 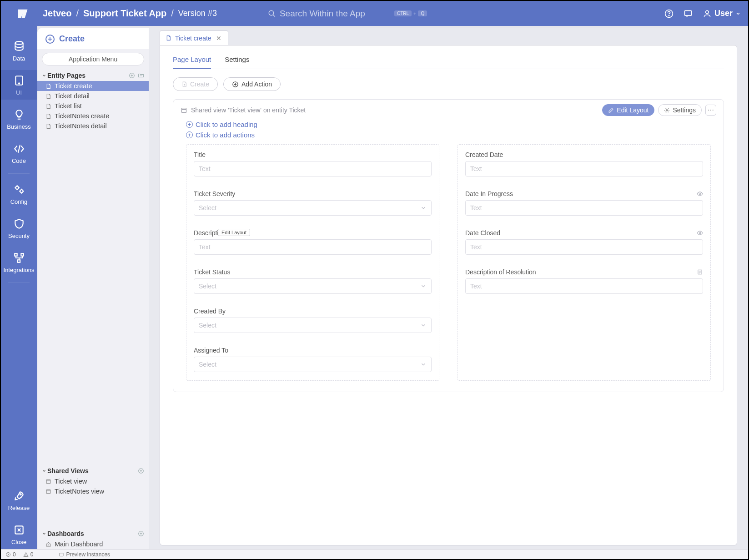 What do you see at coordinates (93, 481) in the screenshot?
I see `sidebar-item: Ticket view` at bounding box center [93, 481].